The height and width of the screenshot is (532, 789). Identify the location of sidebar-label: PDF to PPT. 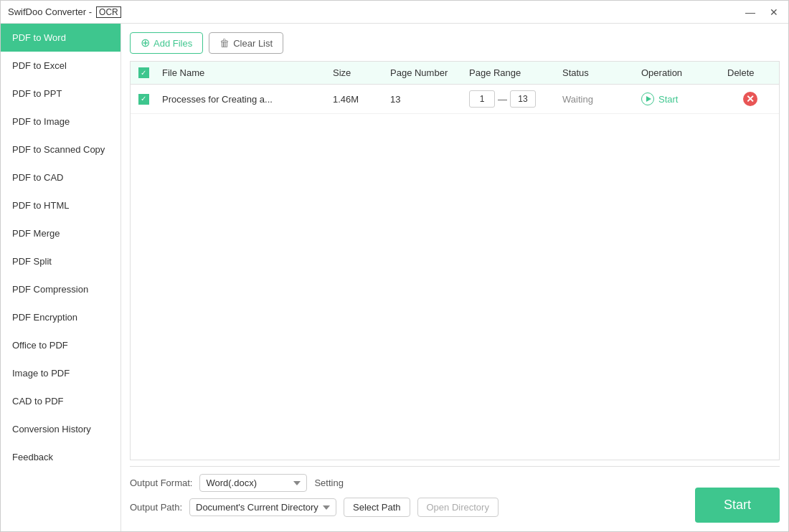
(37, 93).